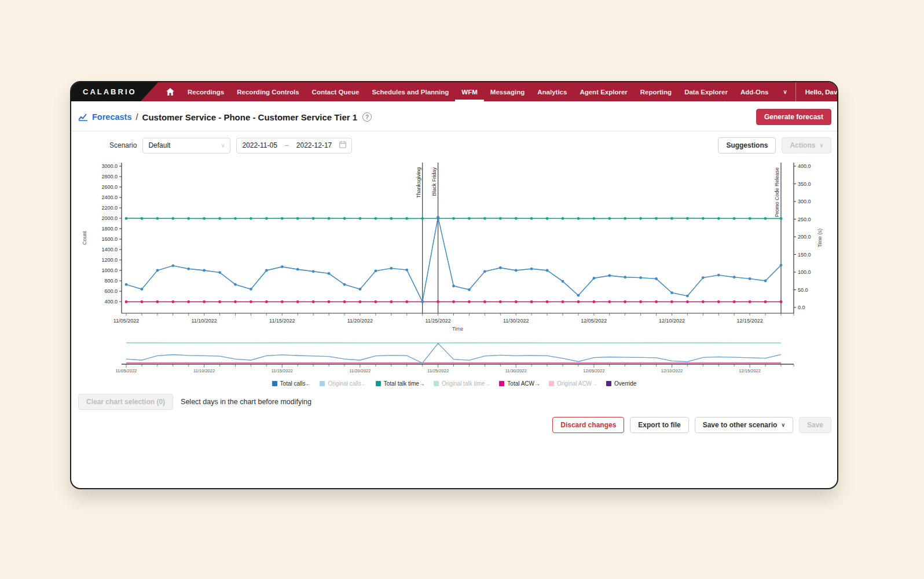  Describe the element at coordinates (803, 290) in the screenshot. I see `svg-text: 50.0` at that location.